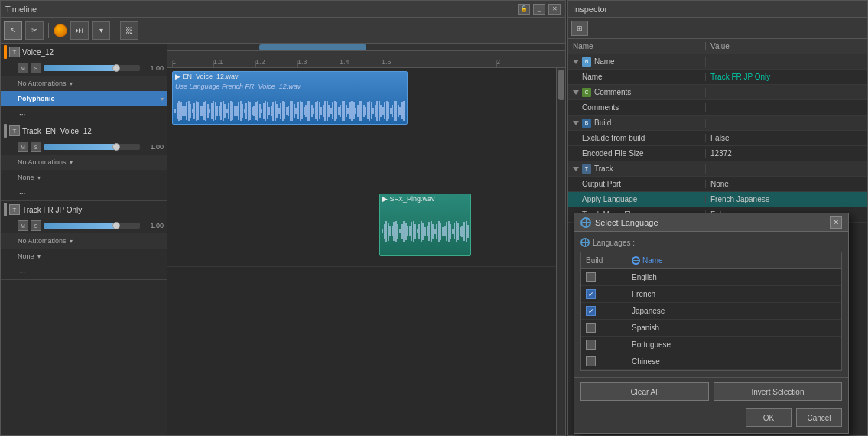 This screenshot has height=436, width=868. I want to click on automation-label-en-voice12: No Automations, so click(42, 162).